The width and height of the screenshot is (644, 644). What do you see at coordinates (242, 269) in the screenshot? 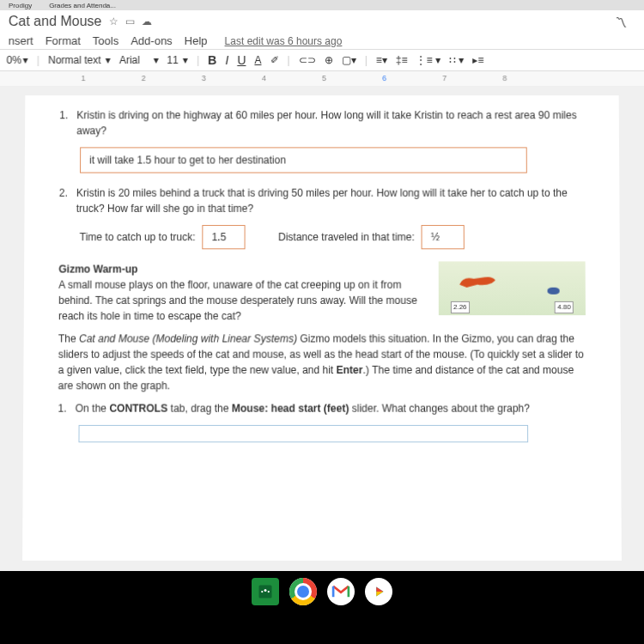
I see `warmup-title: Gizmo Warm-up` at bounding box center [242, 269].